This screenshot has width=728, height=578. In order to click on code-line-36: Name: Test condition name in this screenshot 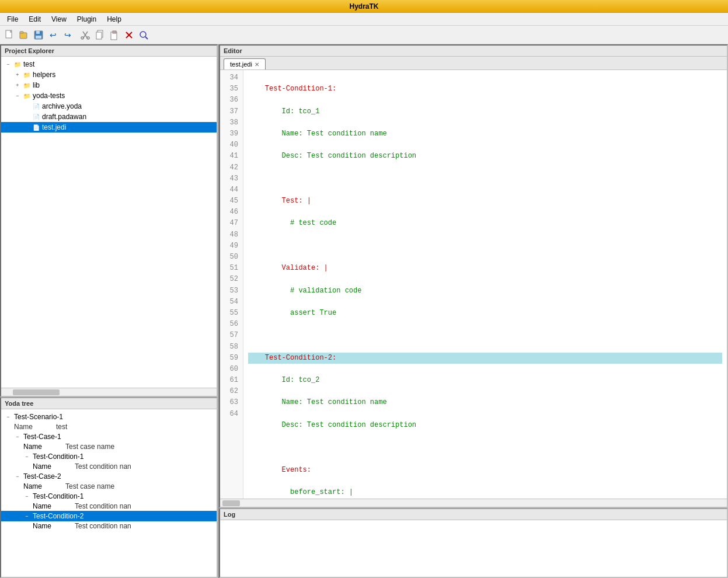, I will do `click(485, 134)`.